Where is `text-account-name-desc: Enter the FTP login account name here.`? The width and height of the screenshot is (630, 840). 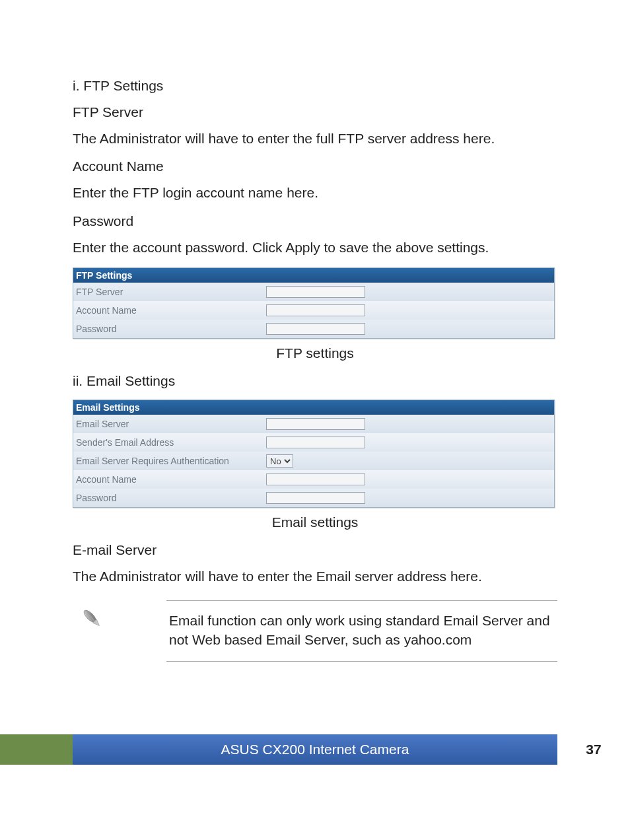
text-account-name-desc: Enter the FTP login account name here. is located at coordinates (315, 193).